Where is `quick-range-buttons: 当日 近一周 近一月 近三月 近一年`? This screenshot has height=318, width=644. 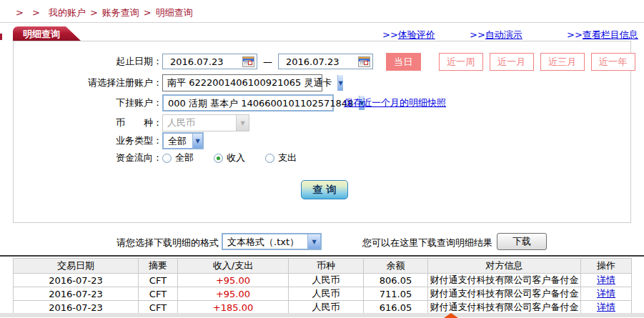
quick-range-buttons: 当日 近一周 近一月 近三月 近一年 is located at coordinates (510, 61).